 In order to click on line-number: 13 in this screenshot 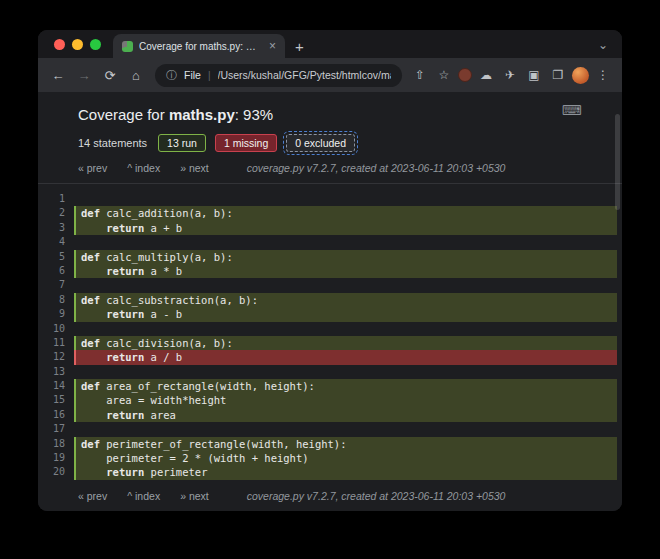, I will do `click(56, 372)`.